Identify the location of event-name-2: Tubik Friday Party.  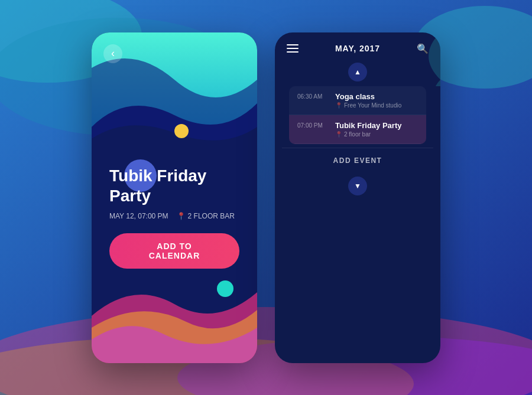
(377, 125).